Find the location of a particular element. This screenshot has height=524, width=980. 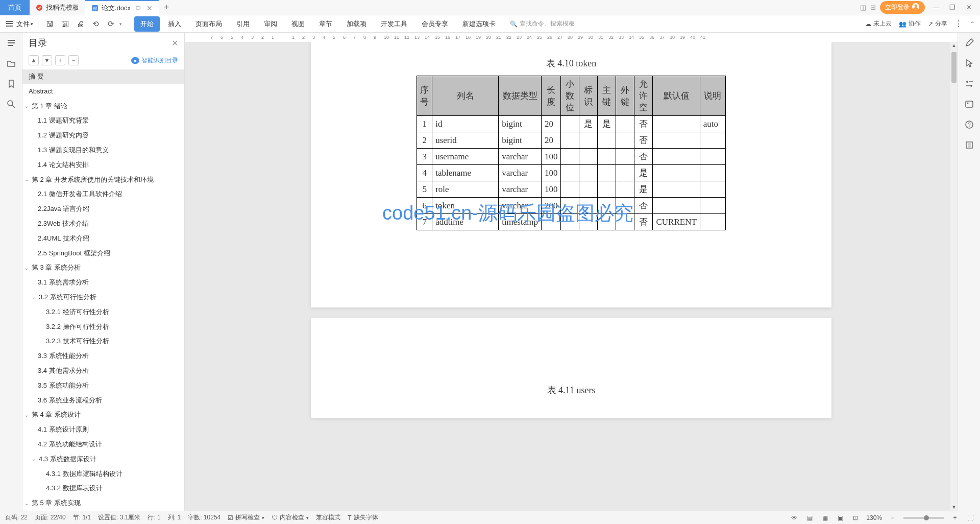

table-cell: 5 is located at coordinates (425, 189).